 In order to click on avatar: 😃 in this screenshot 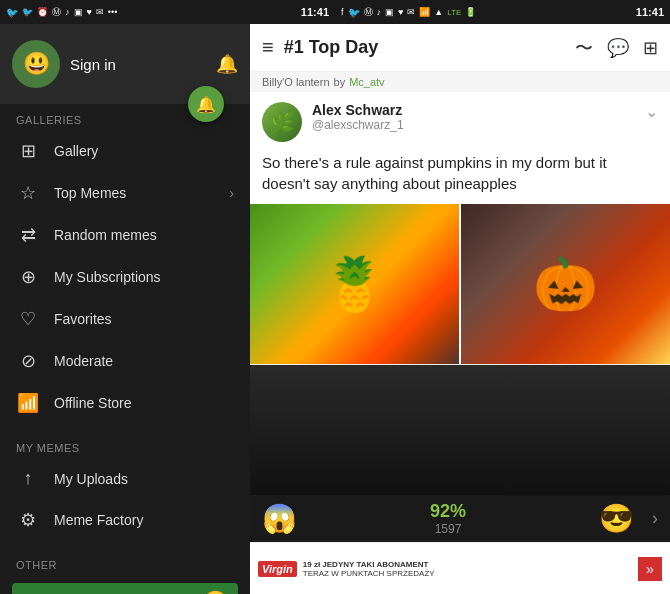, I will do `click(36, 64)`.